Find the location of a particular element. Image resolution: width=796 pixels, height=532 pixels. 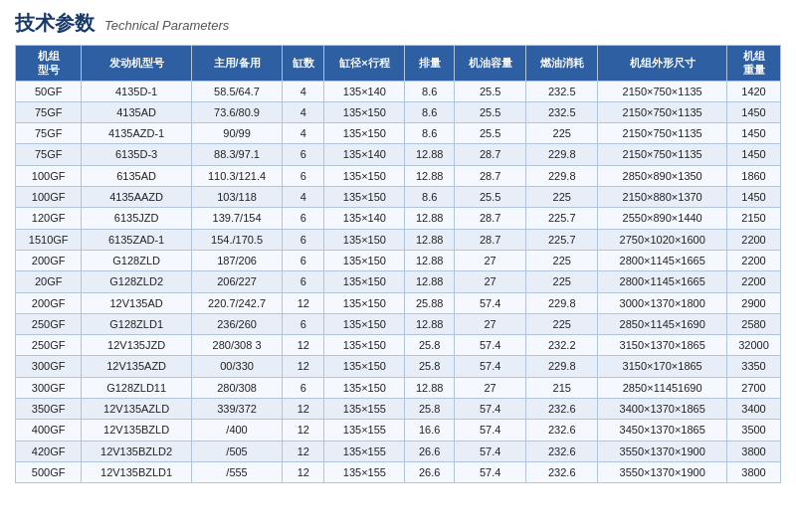

cell-engine: 4135AAZD is located at coordinates (137, 197).